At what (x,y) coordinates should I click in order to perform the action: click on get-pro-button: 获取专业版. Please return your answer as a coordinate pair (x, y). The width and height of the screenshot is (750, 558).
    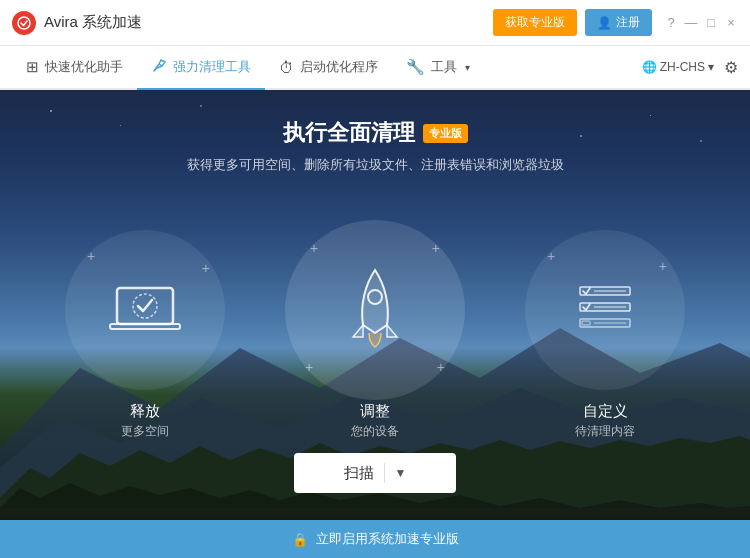
    Looking at the image, I should click on (535, 22).